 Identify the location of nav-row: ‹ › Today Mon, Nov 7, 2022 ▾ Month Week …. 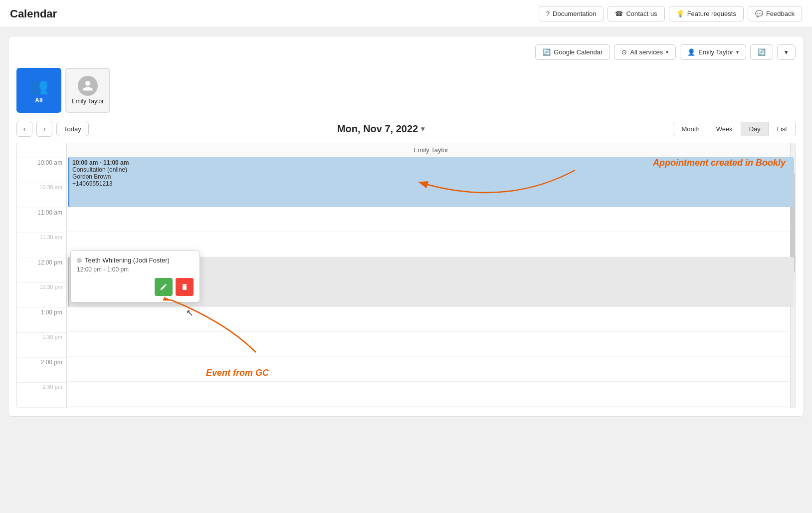
(406, 129).